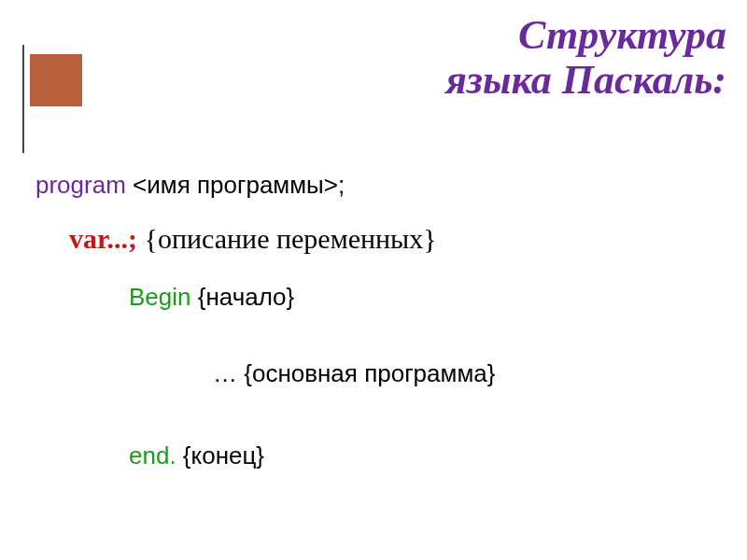 The height and width of the screenshot is (560, 747). Describe the element at coordinates (52, 99) in the screenshot. I see `slide-decoration` at that location.